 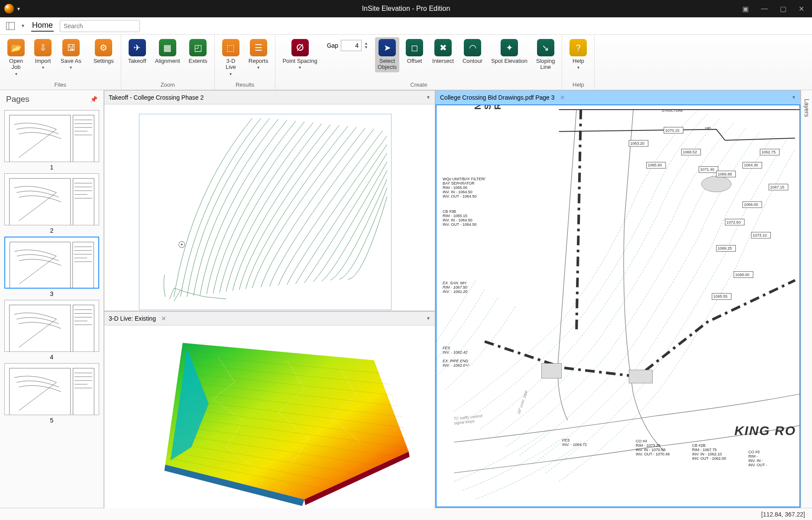 What do you see at coordinates (300, 55) in the screenshot?
I see `point-spacing-button: ⵁ Point Spacing ▾` at bounding box center [300, 55].